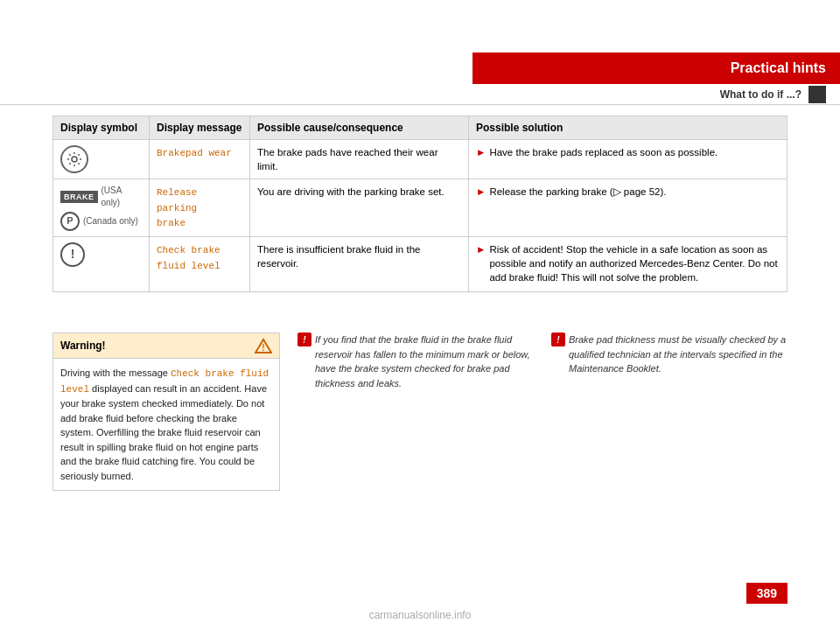 Image resolution: width=840 pixels, height=630 pixels. What do you see at coordinates (102, 264) in the screenshot?
I see `symbol-cell-fluid: !` at bounding box center [102, 264].